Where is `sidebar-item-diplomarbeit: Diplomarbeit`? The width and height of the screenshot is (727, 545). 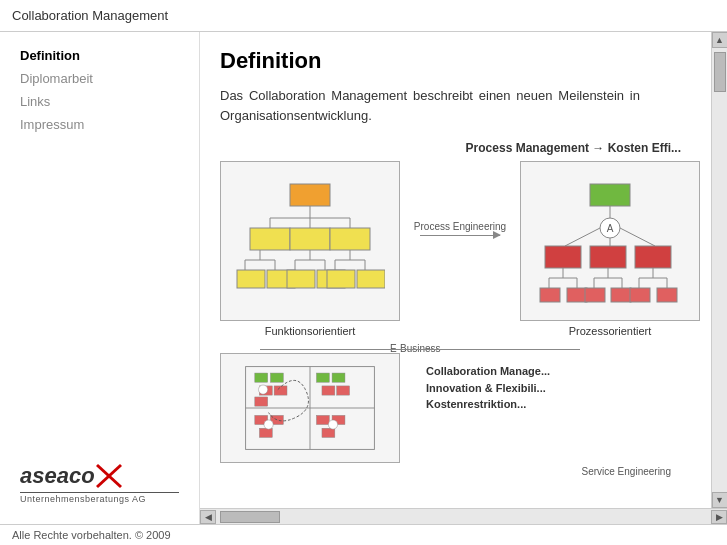
sidebar-item-diplomarbeit: Diplomarbeit is located at coordinates (100, 78).